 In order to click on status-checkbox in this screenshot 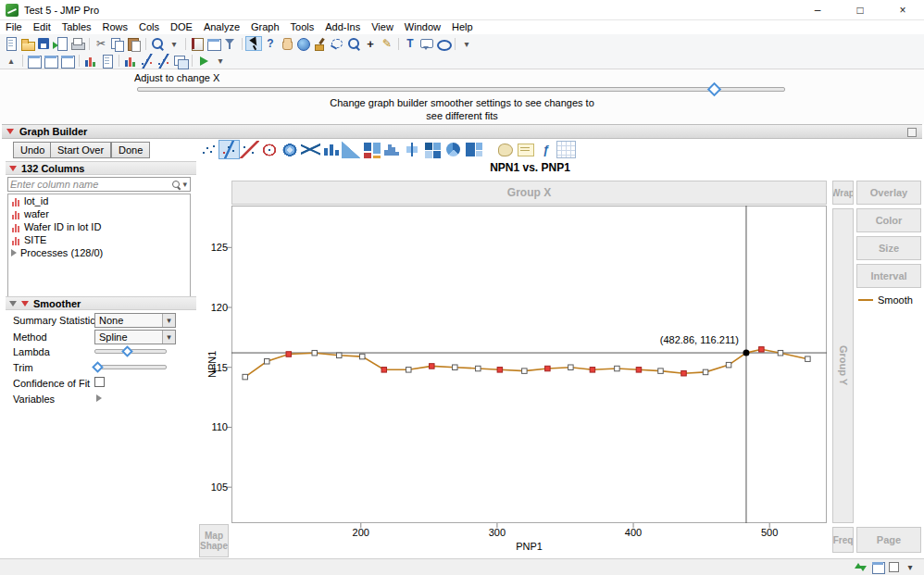, I will do `click(894, 567)`.